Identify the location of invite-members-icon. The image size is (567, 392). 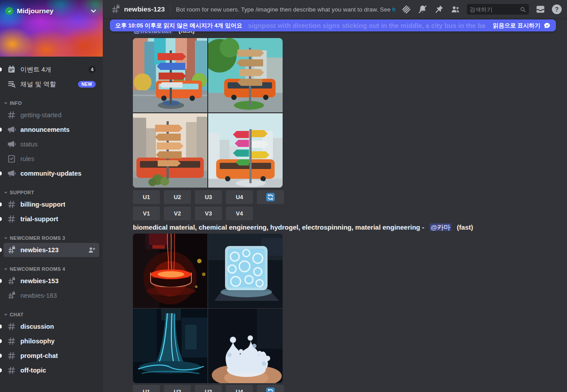
(92, 250).